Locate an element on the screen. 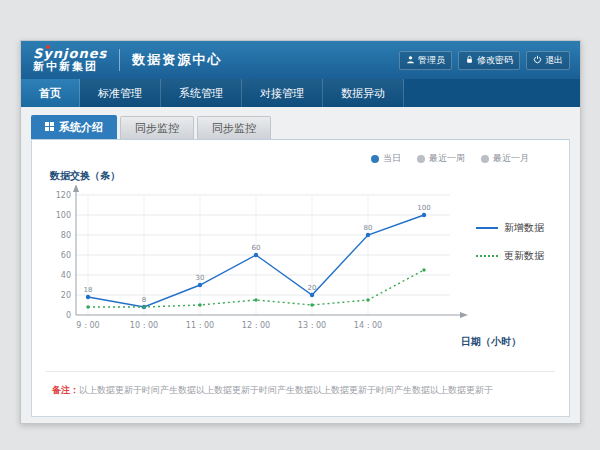 This screenshot has width=600, height=450. y-axis-title: 数据交换（条） is located at coordinates (302, 176).